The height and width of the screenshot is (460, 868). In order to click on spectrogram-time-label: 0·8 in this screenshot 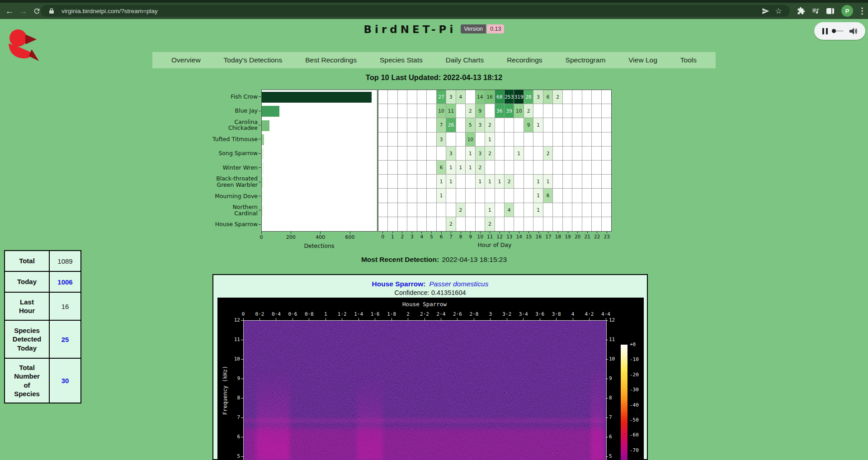, I will do `click(309, 314)`.